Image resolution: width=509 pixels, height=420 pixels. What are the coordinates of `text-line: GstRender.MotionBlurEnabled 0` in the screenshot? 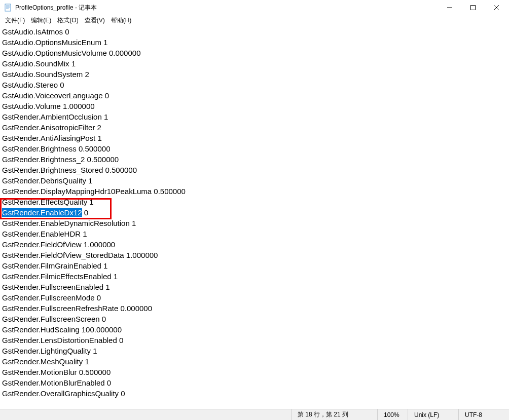 It's located at (254, 383).